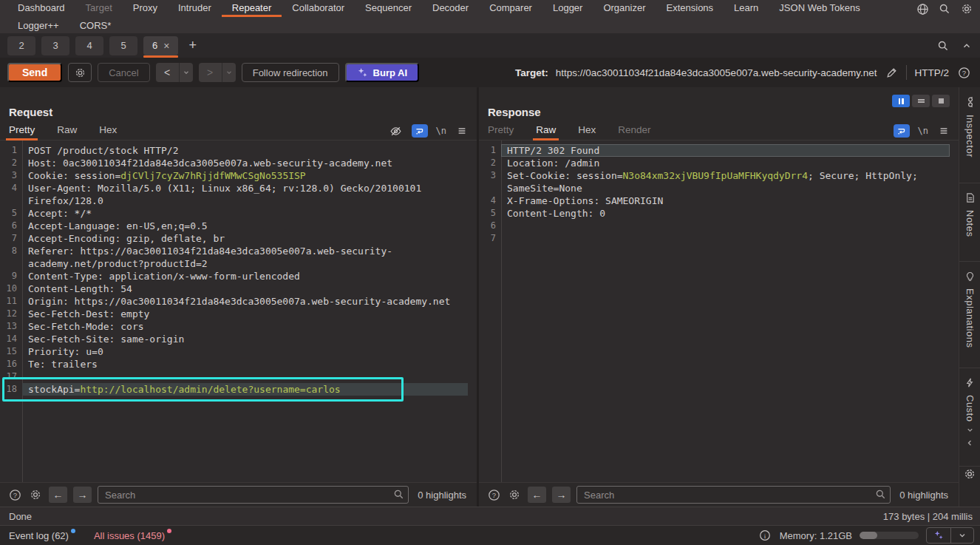 The height and width of the screenshot is (545, 980). I want to click on all-issues-button: All issues (1459), so click(132, 535).